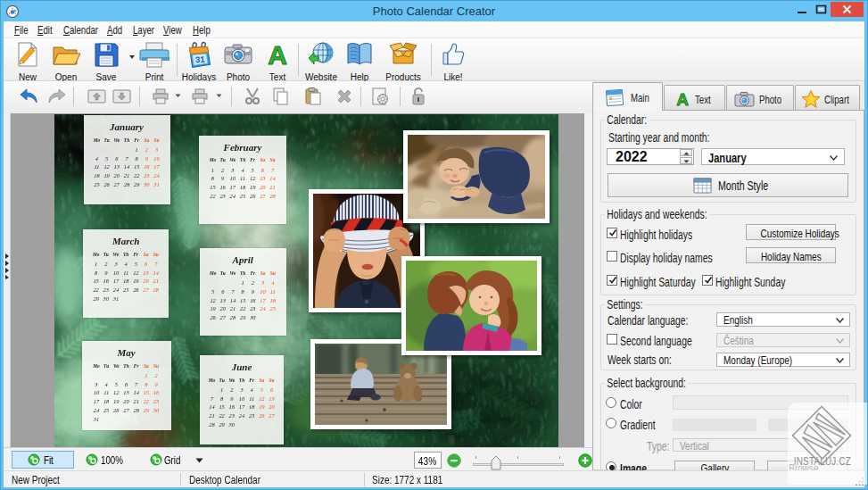 This screenshot has height=490, width=868. What do you see at coordinates (823, 462) in the screenshot?
I see `svg-text: INSTALUJ.CZ` at bounding box center [823, 462].